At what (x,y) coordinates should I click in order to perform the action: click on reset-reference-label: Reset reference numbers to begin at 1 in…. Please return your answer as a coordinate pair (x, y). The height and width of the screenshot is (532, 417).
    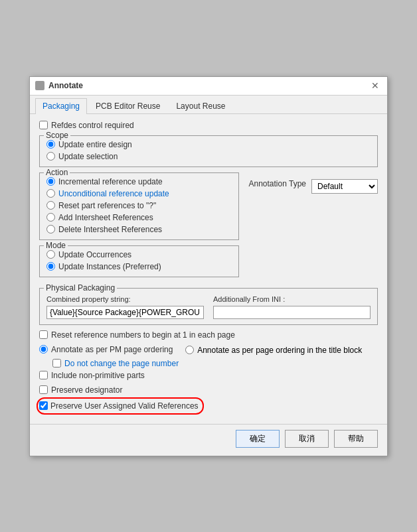
    Looking at the image, I should click on (143, 335).